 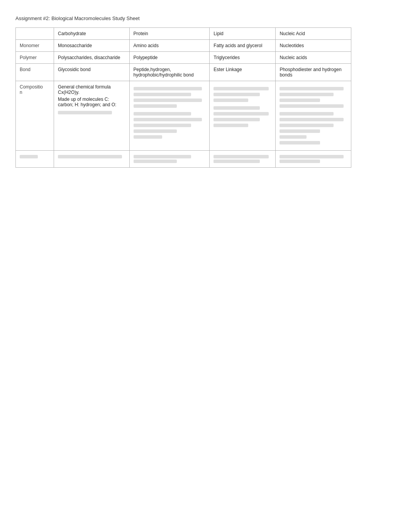 I want to click on composition-row: Composition General chemical formula Cx(…, so click(x=184, y=116).